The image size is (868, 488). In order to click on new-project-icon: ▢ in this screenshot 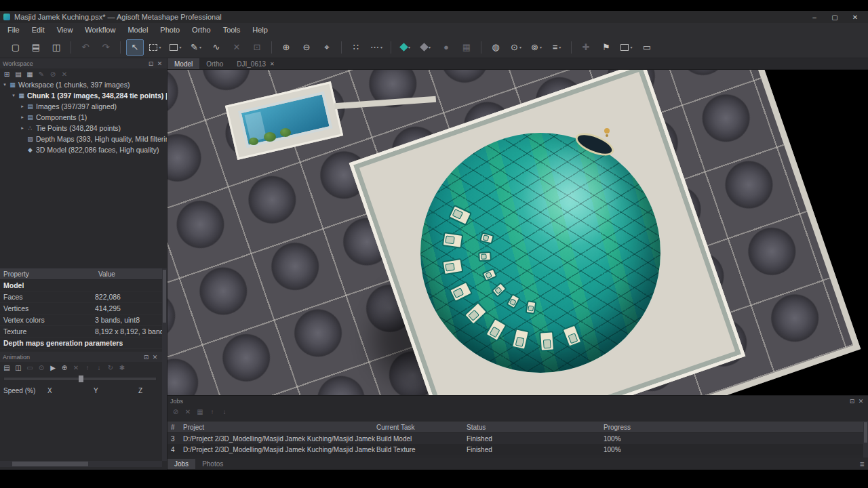, I will do `click(16, 47)`.